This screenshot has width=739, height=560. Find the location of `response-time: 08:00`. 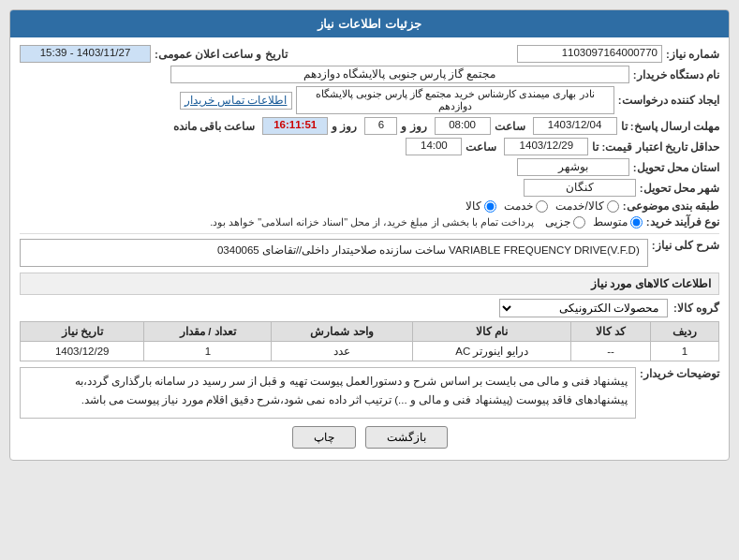

response-time: 08:00 is located at coordinates (463, 125).